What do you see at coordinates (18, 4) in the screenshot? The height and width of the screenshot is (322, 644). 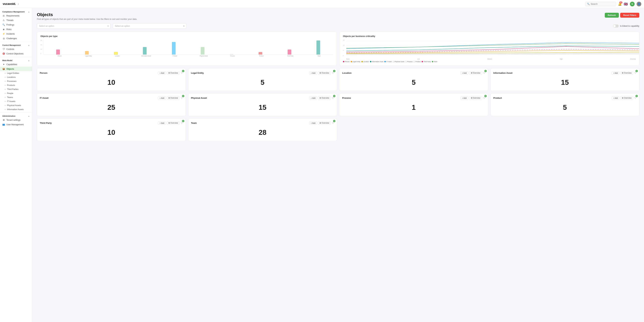 I see `sidebar-collapse-button: ‹` at bounding box center [18, 4].